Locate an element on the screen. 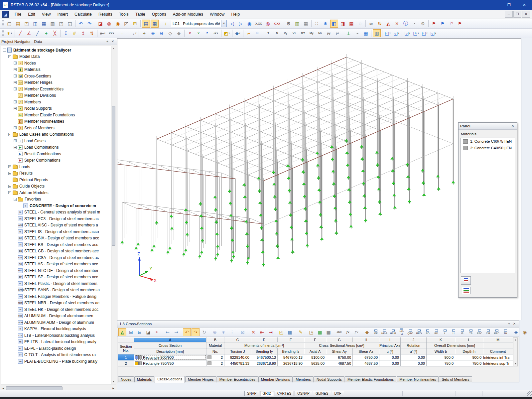  zoom-full-button: ◉ is located at coordinates (118, 24).